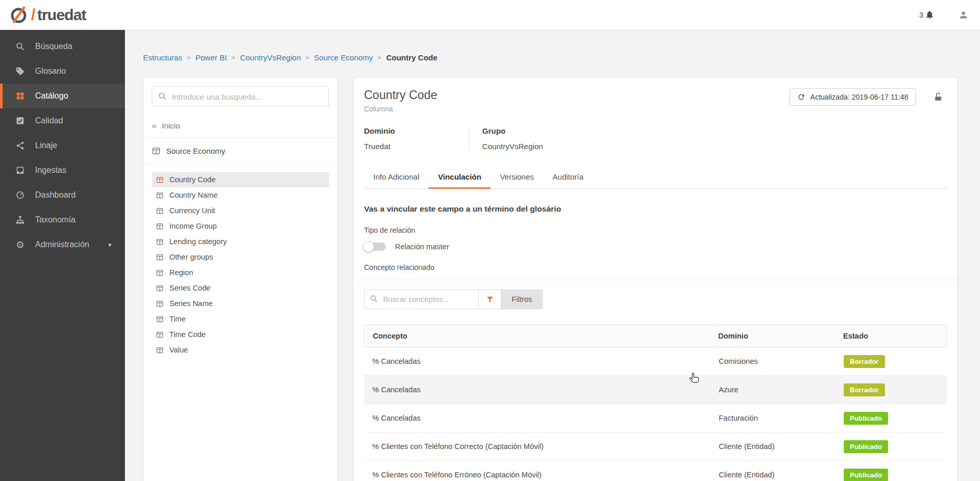 The width and height of the screenshot is (980, 481). Describe the element at coordinates (568, 178) in the screenshot. I see `tab-auditoria: Auditoría` at that location.